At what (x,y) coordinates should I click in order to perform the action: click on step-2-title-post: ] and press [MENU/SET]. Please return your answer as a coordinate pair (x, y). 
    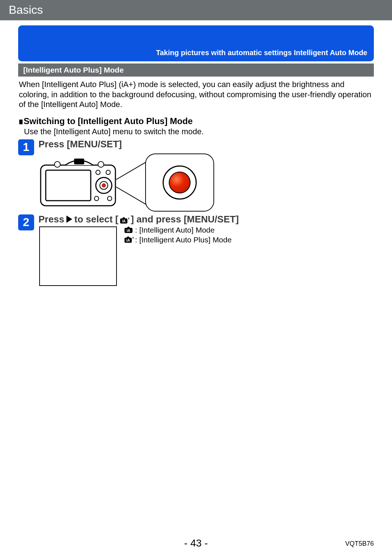
    Looking at the image, I should click on (185, 219).